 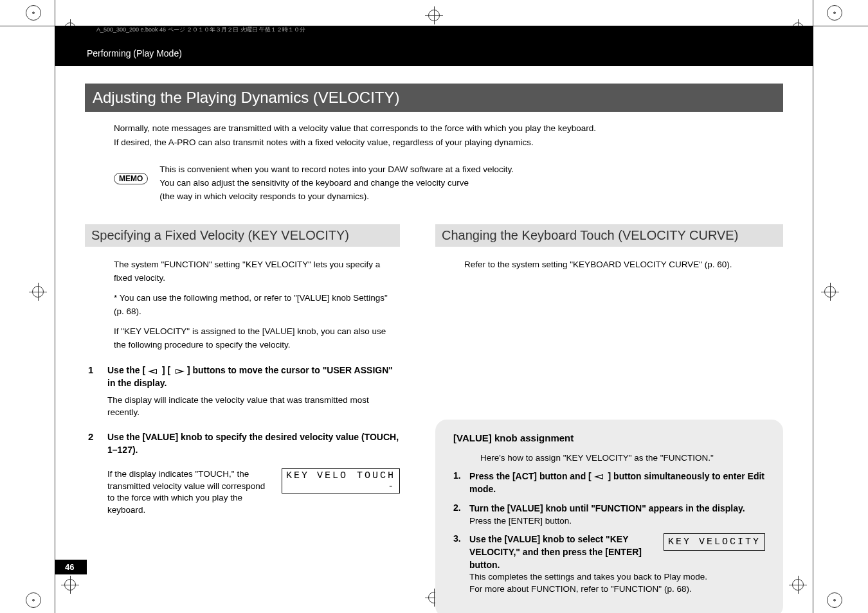 What do you see at coordinates (257, 339) in the screenshot?
I see `section-text: If "KEY VELOCITY" is assigned to the [VA…` at bounding box center [257, 339].